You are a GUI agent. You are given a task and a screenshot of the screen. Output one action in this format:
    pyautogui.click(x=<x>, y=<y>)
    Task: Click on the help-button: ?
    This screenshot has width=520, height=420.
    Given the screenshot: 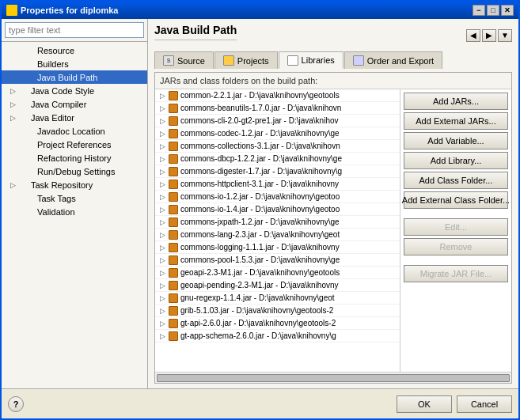 What is the action you would take?
    pyautogui.click(x=16, y=404)
    